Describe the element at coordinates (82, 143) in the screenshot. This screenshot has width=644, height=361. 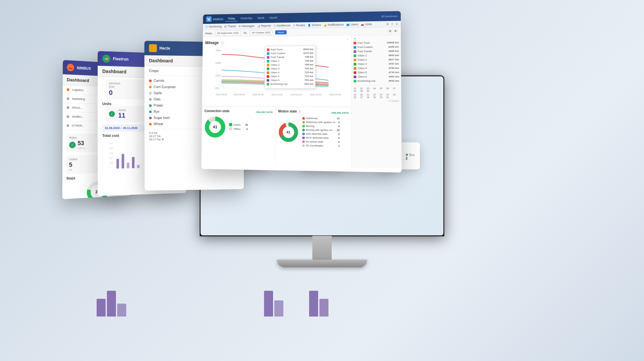
I see `rides-value: 53` at that location.